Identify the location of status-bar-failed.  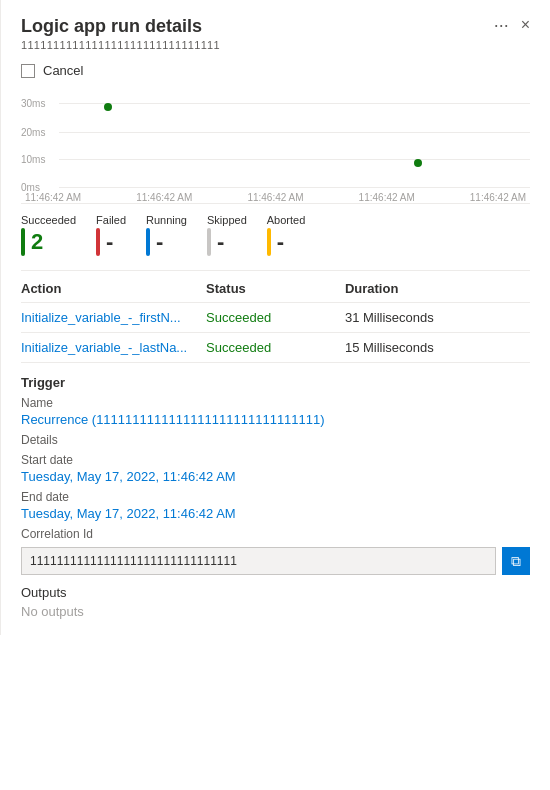
(98, 242).